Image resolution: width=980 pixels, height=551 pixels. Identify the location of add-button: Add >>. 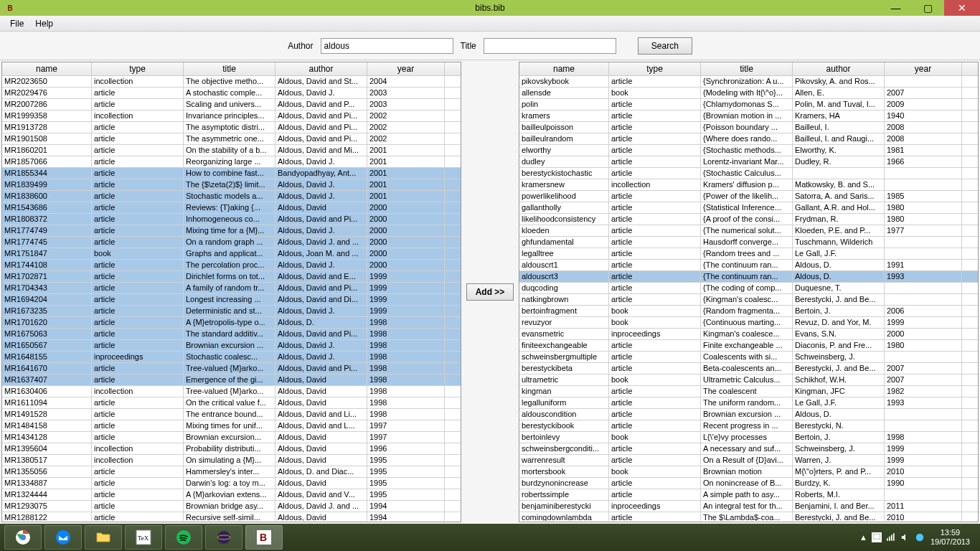
(491, 292).